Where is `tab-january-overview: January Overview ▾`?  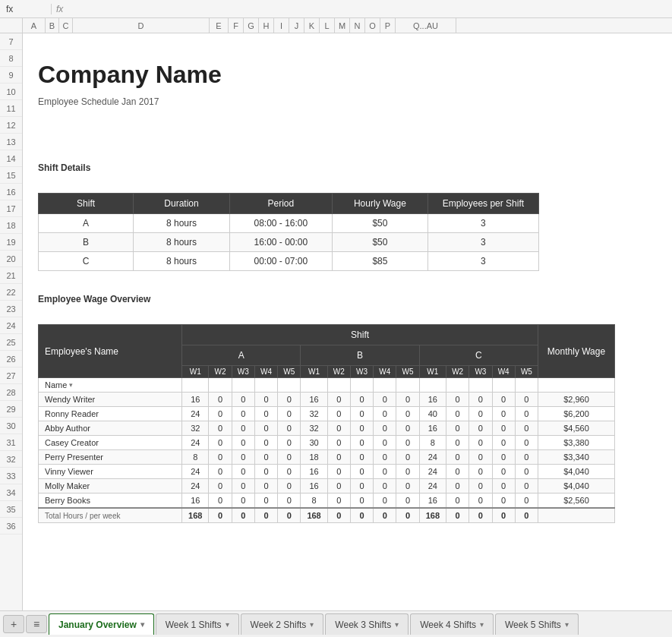 tab-january-overview: January Overview ▾ is located at coordinates (102, 624).